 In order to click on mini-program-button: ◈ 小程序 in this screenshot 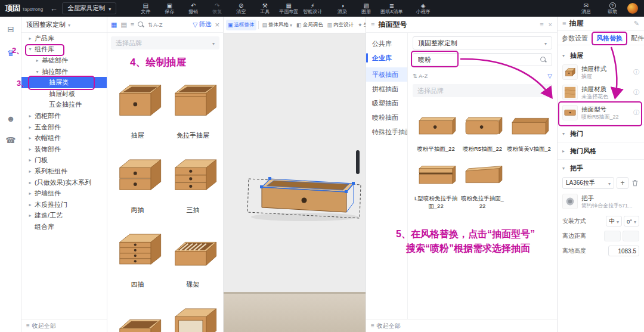, I will do `click(423, 8)`.